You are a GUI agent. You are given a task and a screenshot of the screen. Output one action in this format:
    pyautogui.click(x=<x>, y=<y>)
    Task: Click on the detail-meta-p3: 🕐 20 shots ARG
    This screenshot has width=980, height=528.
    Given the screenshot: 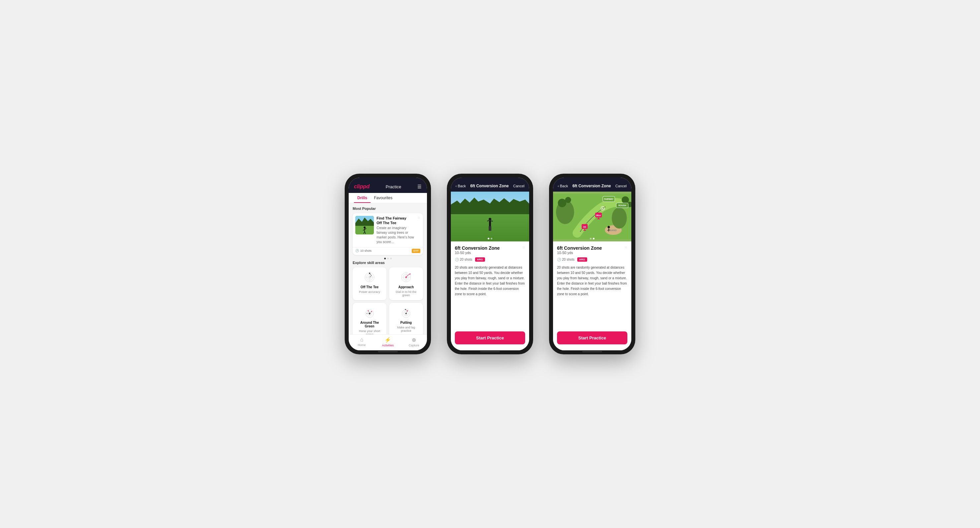 What is the action you would take?
    pyautogui.click(x=592, y=260)
    